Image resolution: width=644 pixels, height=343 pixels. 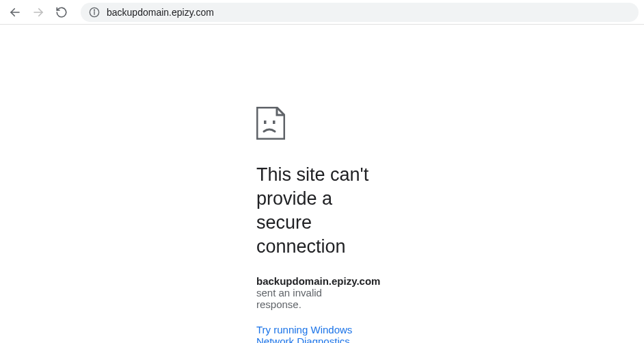 I want to click on arrow-left-icon, so click(x=15, y=12).